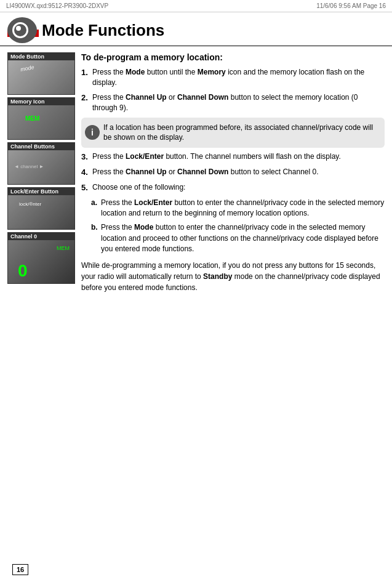 This screenshot has width=392, height=585. I want to click on step-item-3: 3.Press the Lock/Enter button. The chann…, so click(233, 158).